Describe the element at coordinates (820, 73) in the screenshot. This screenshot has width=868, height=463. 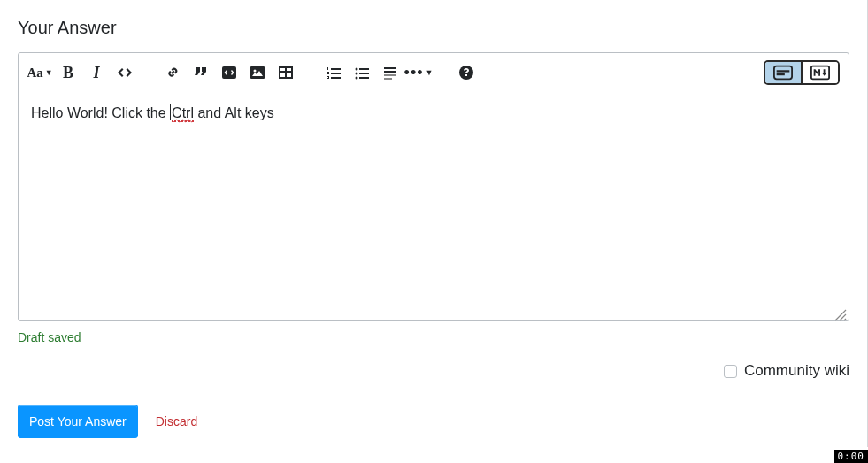
I see `markdown-view-button` at that location.